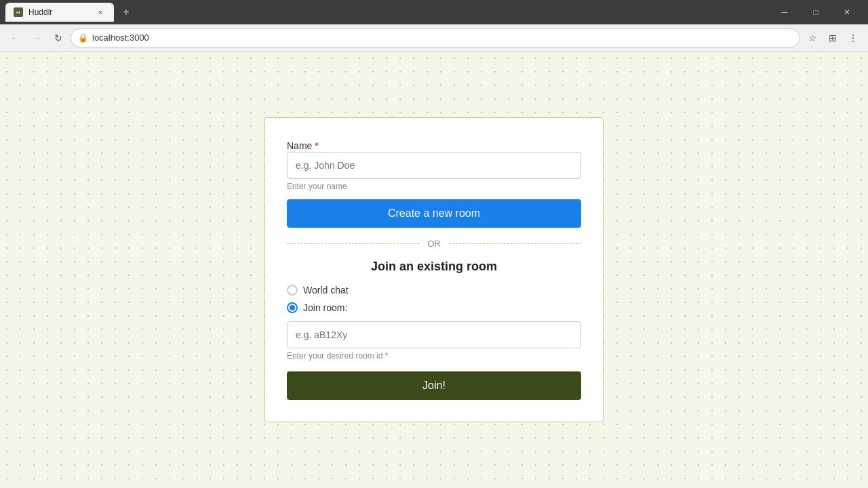 This screenshot has height=488, width=868. Describe the element at coordinates (434, 214) in the screenshot. I see `create-room-button: Create a new room` at that location.